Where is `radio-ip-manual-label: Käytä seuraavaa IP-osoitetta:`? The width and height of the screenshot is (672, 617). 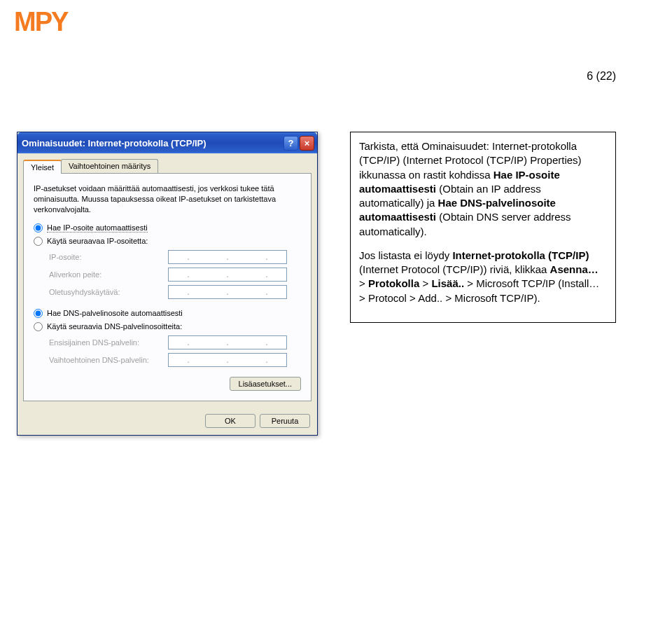 radio-ip-manual-label: Käytä seuraavaa IP-osoitetta: is located at coordinates (97, 241).